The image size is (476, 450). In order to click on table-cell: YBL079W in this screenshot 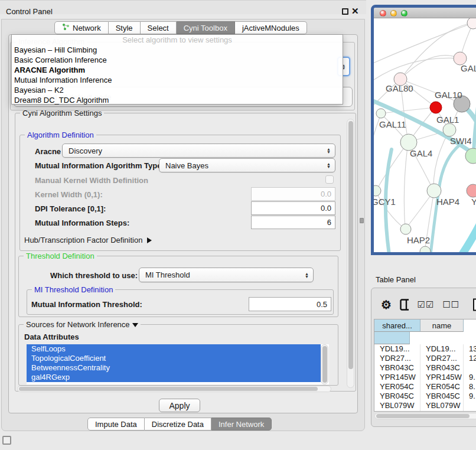, I will do `click(442, 406)`.